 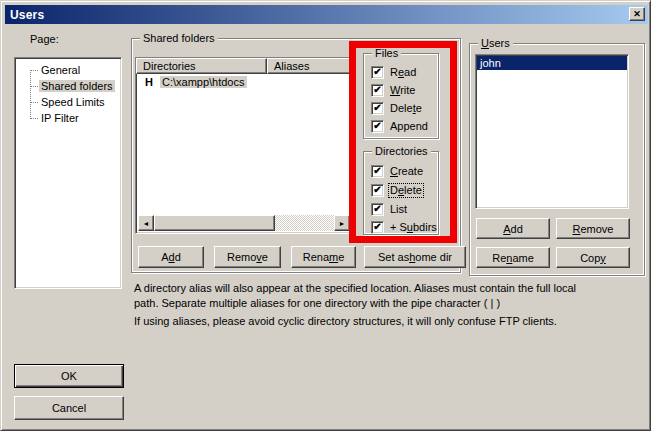 I want to click on tree-item-ip-filter: IP Filter, so click(x=68, y=118).